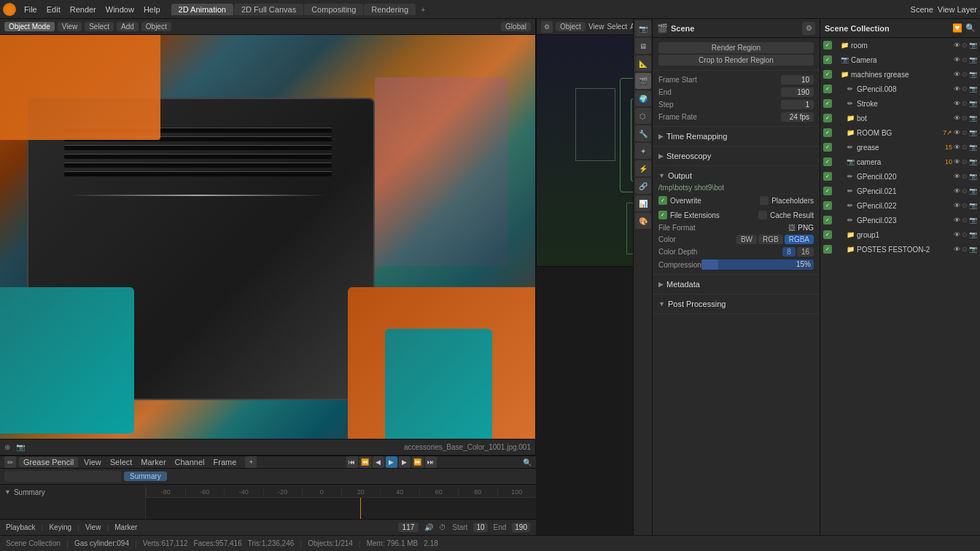 The image size is (980, 551). I want to click on sc-cb-10: ✓, so click(828, 191).